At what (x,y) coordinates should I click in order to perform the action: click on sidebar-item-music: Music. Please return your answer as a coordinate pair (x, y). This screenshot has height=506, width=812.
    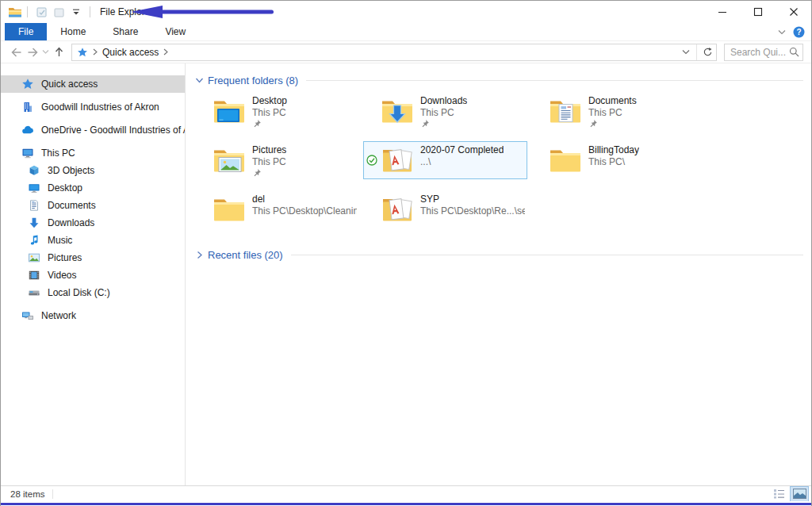
    Looking at the image, I should click on (93, 240).